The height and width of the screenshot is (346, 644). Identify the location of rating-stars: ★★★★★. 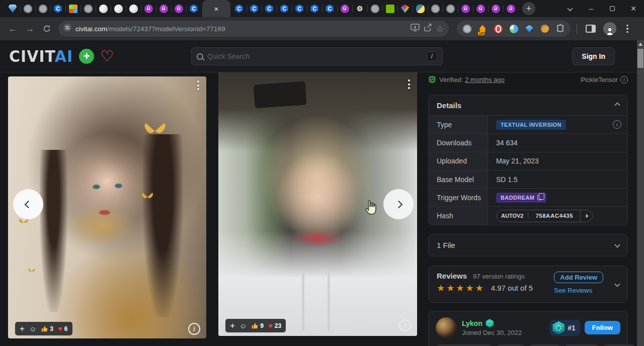
(461, 288).